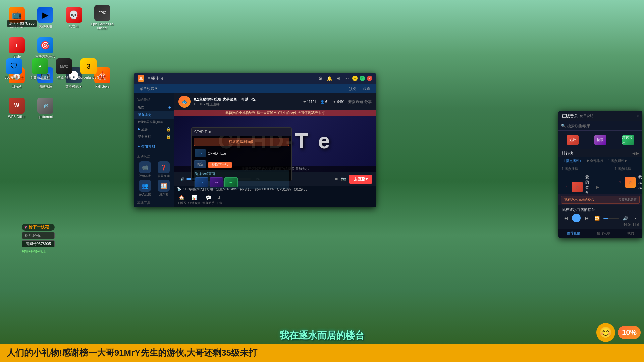  I want to click on app-logo: 直, so click(141, 78).